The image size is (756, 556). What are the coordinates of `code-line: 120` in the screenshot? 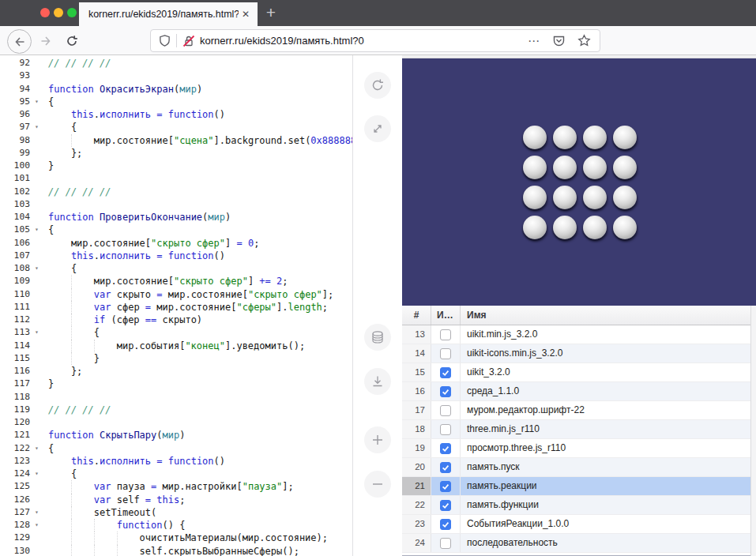 It's located at (176, 423).